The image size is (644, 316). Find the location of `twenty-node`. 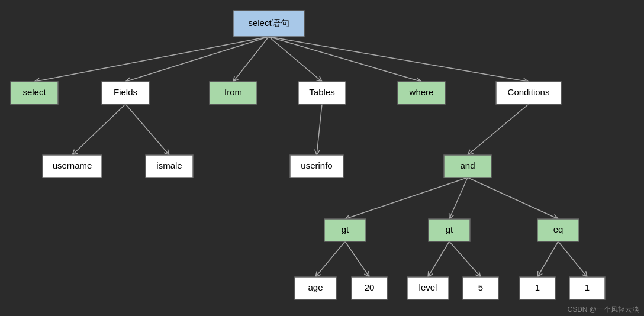

twenty-node is located at coordinates (369, 288).